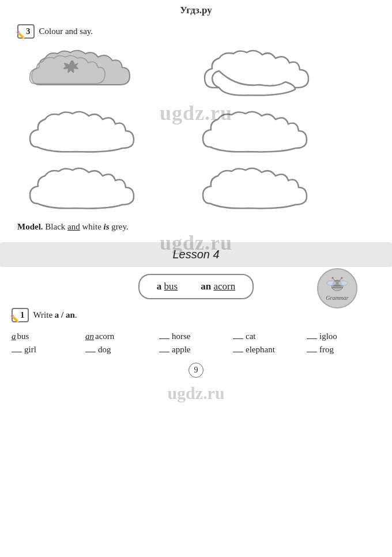 Image resolution: width=392 pixels, height=557 pixels. What do you see at coordinates (159, 286) in the screenshot?
I see `article-a: a` at bounding box center [159, 286].